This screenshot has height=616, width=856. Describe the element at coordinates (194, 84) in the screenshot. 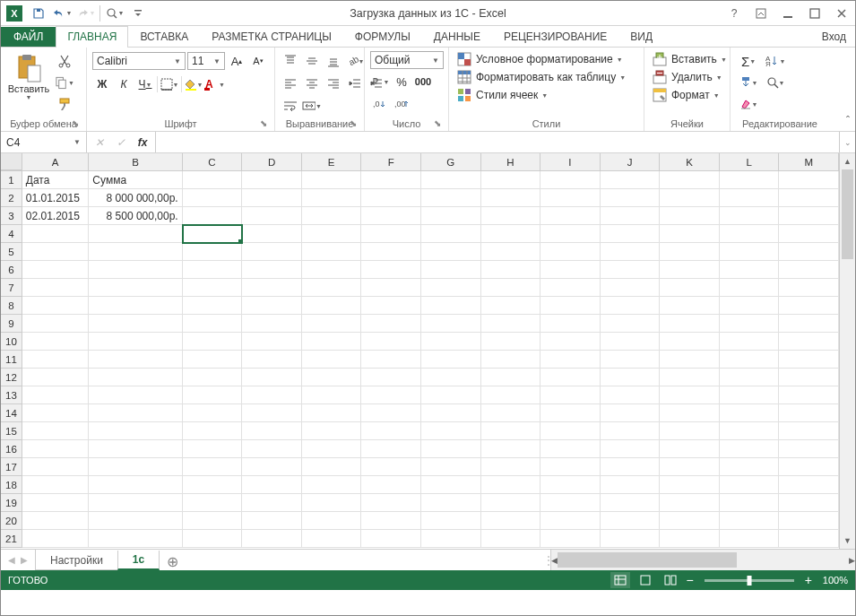

I see `fill-color-icon: ▼` at that location.